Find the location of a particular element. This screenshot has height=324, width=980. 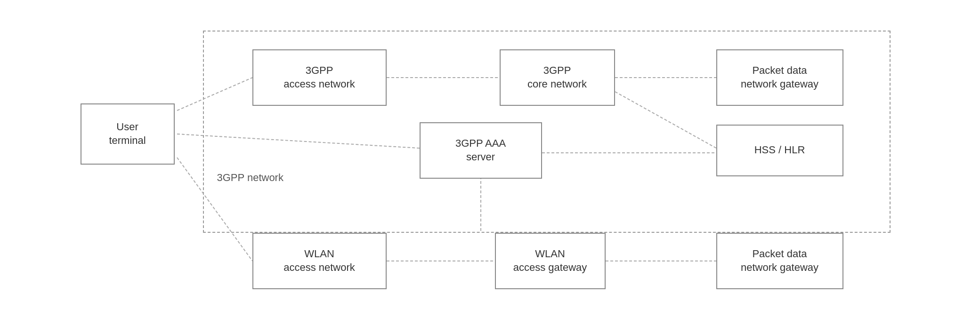

pdng-bottom-node: Packet data network gateway is located at coordinates (780, 261).